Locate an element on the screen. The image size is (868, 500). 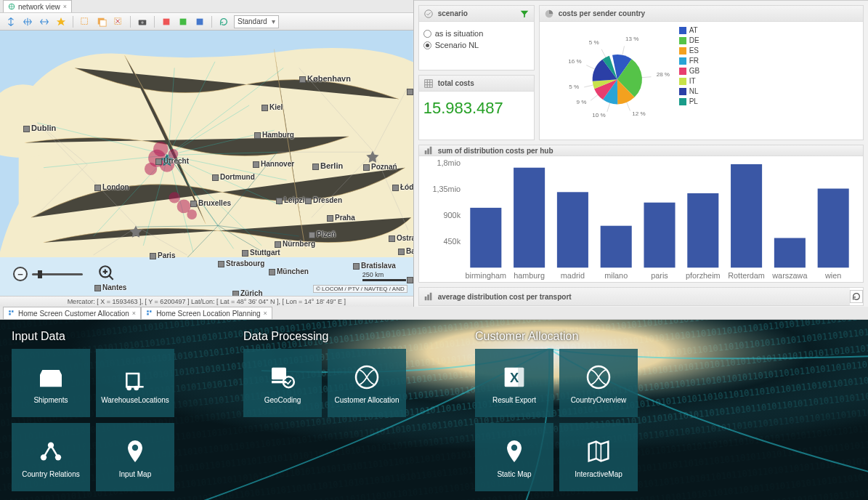
svg-text: 9 % is located at coordinates (581, 102).